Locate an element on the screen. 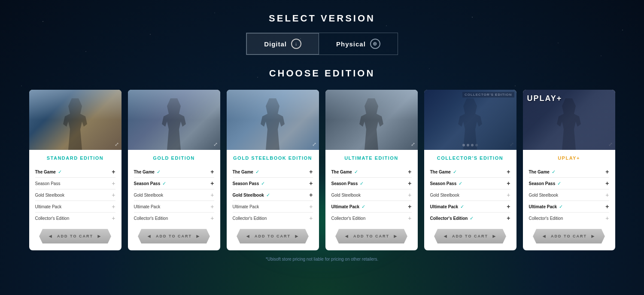  feature-list-collectors: The Game ✓ + Season Pass ✓ + is located at coordinates (471, 195).